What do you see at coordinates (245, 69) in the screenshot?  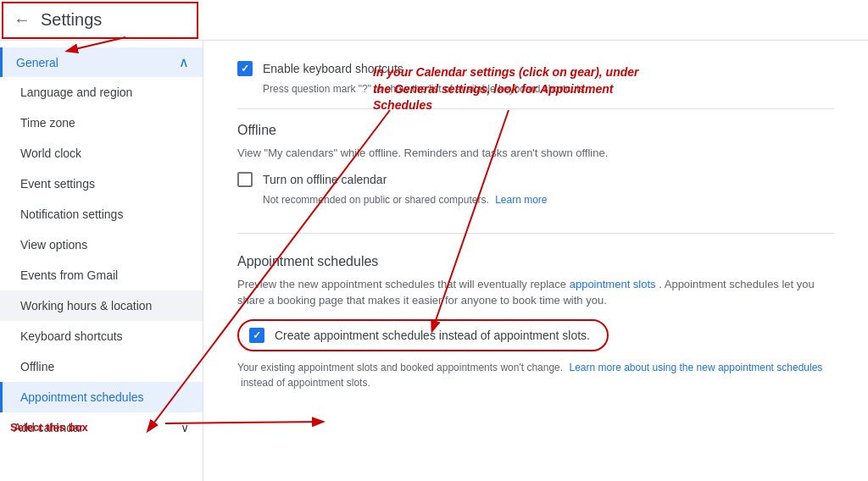 I see `keyboard-checkbox` at bounding box center [245, 69].